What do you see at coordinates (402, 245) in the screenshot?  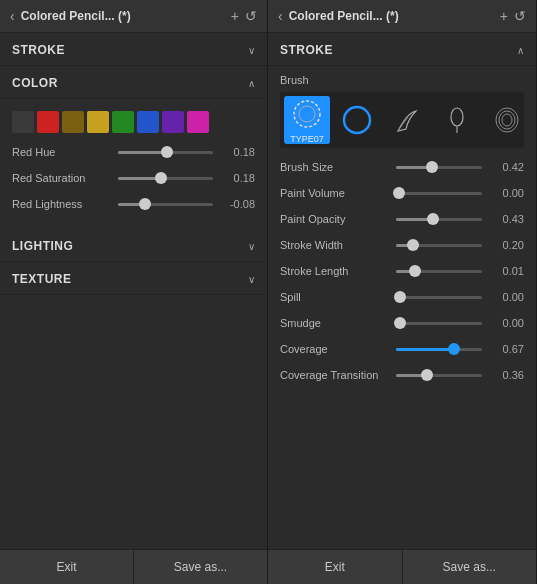 I see `stroke-width-row: Stroke Width 0.20` at bounding box center [402, 245].